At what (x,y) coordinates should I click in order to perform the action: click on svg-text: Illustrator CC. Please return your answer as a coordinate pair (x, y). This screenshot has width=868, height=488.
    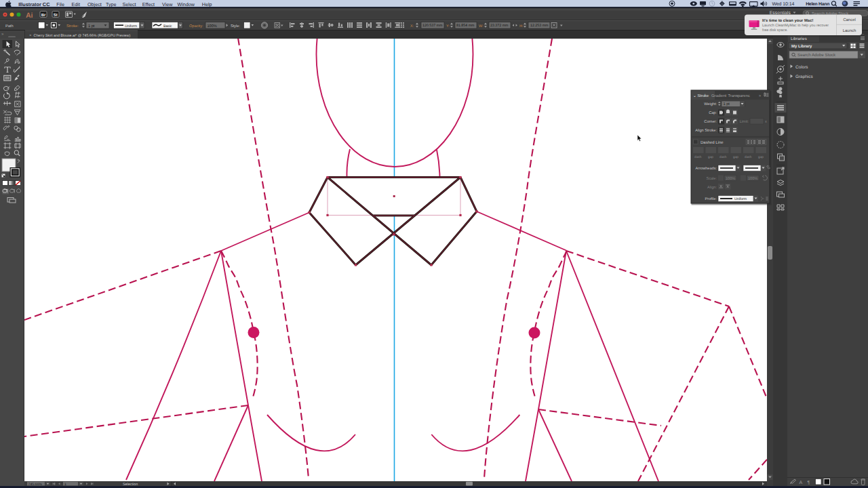
    Looking at the image, I should click on (34, 4).